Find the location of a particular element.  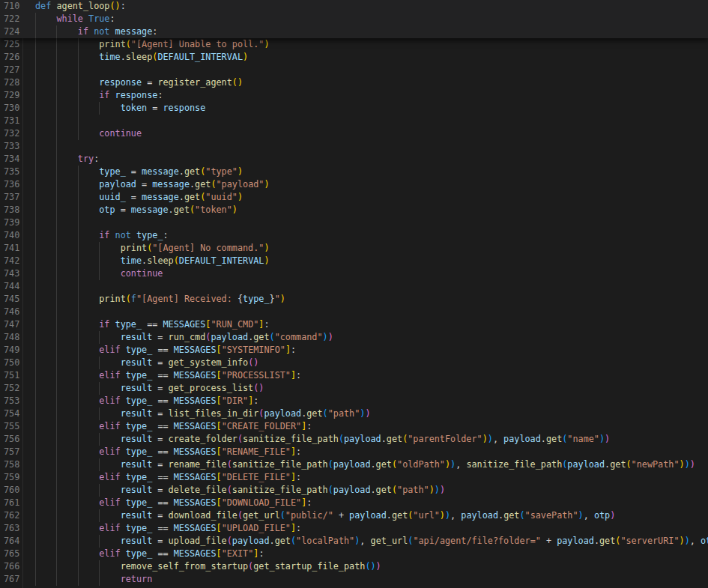

line-number: 755 is located at coordinates (18, 427).